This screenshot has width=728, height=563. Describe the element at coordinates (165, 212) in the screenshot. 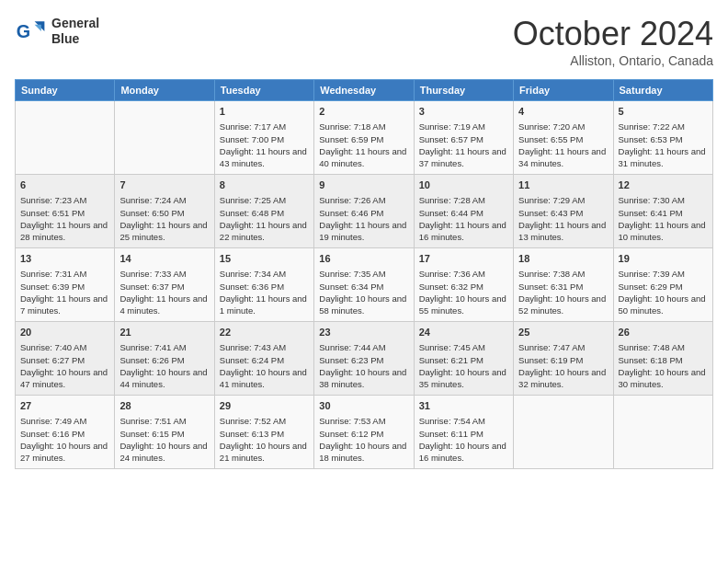

I see `calendar-cell: 7Sunrise: 7:24 AMSunset: 6:50 PMDaylight…` at that location.